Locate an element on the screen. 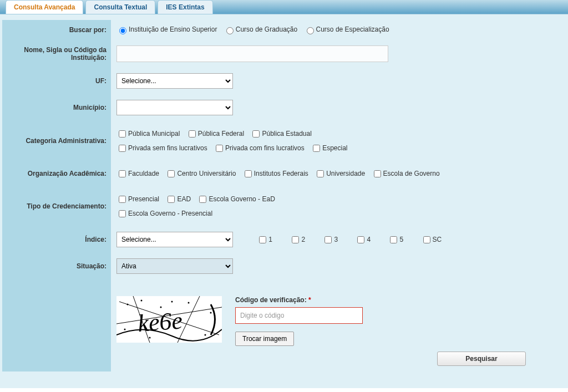  check-indice-2: 2 is located at coordinates (297, 240).